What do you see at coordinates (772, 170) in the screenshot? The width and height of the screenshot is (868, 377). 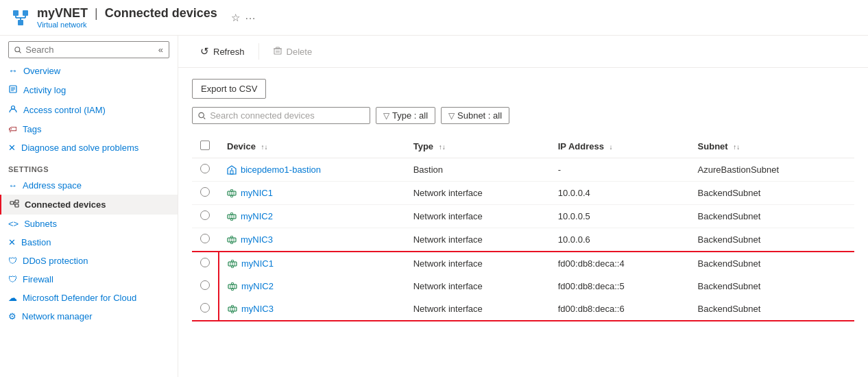 I see `row-subnet-cell: AzureBastionSubnet` at bounding box center [772, 170].